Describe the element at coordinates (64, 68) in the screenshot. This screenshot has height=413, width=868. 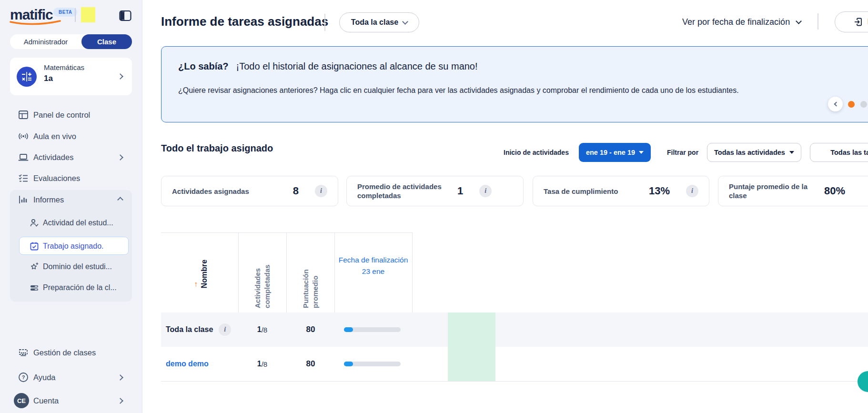
I see `class-subject: Matemáticas` at that location.